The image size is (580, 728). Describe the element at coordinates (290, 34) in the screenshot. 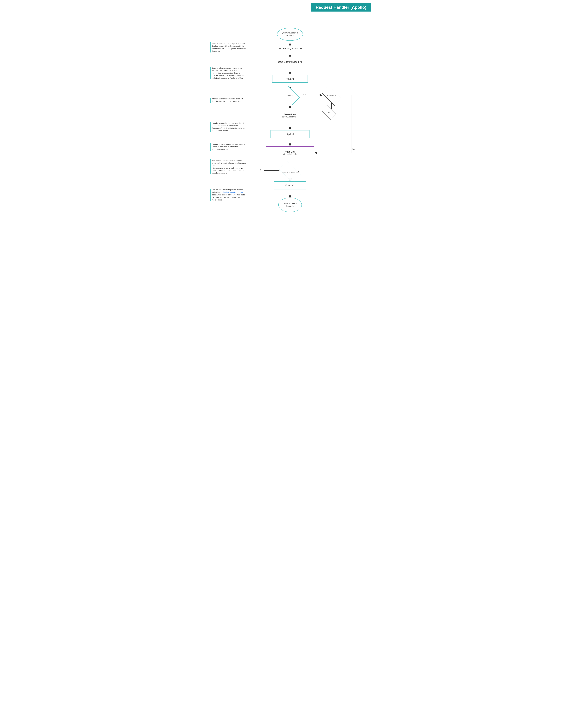

I see `start-oval: Query/Mutation is executed` at that location.